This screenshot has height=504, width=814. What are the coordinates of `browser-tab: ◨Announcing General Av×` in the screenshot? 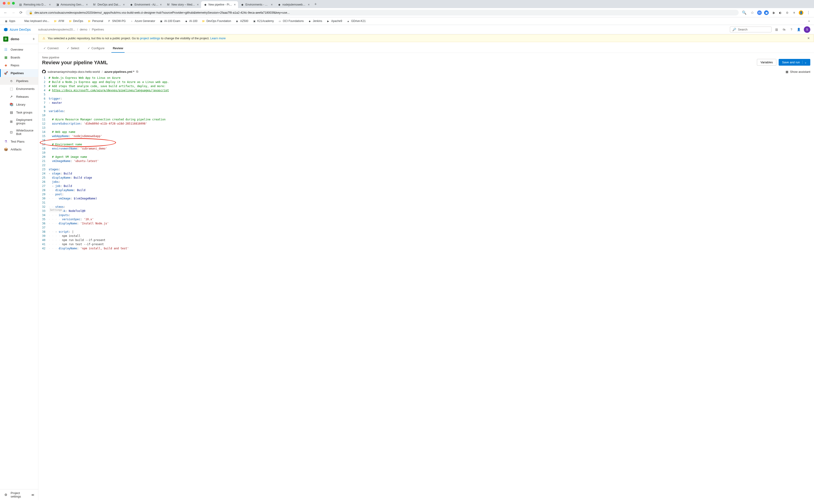 It's located at (71, 5).